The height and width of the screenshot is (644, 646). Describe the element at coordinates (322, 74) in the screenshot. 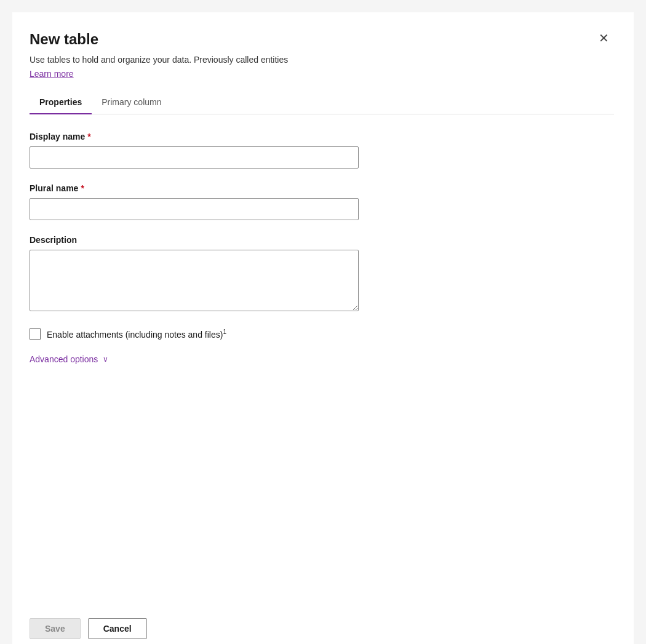

I see `learn-more-link: Learn more` at that location.